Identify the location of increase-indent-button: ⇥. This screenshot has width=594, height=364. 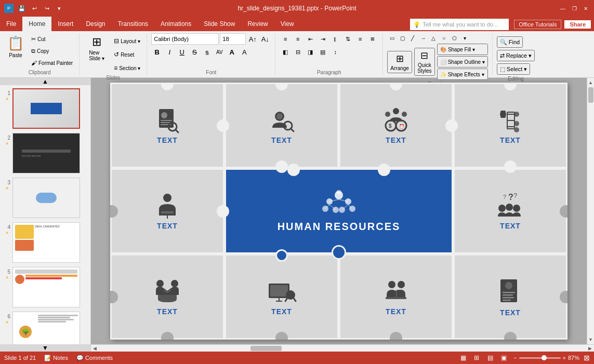
(323, 39).